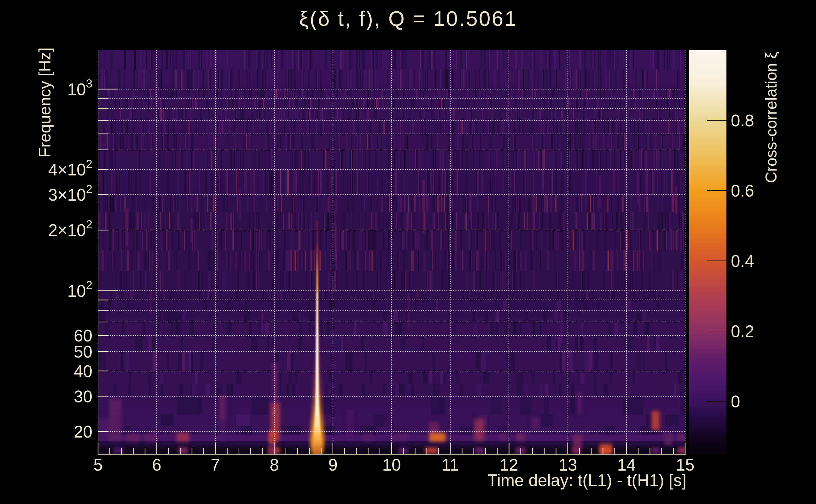 This screenshot has width=816, height=504. I want to click on svg-text: 0.8, so click(743, 121).